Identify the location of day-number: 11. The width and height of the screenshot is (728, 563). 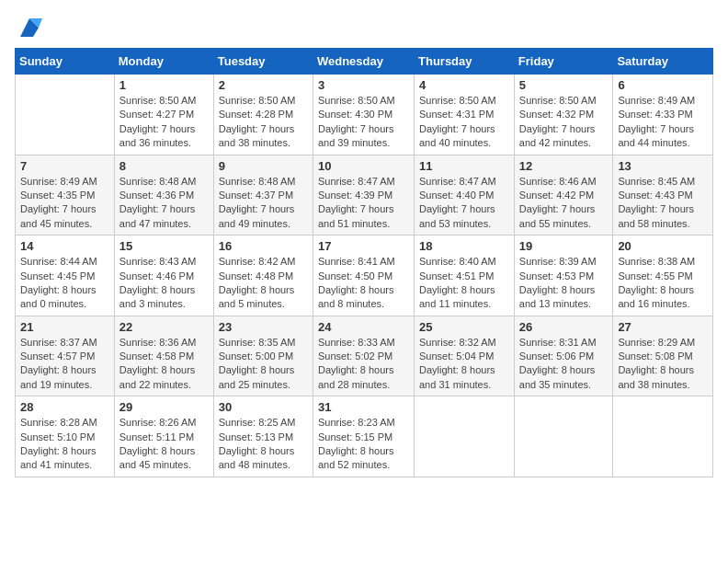
(464, 166).